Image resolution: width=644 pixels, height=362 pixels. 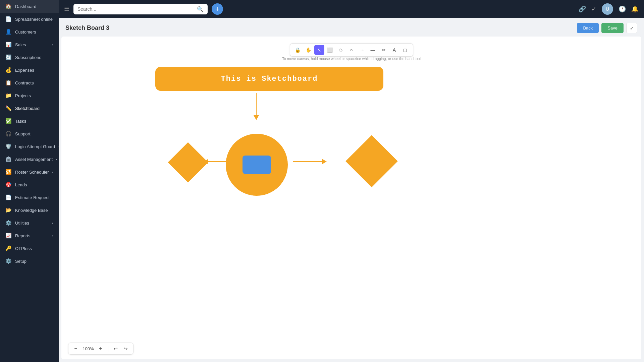 What do you see at coordinates (30, 185) in the screenshot?
I see `sidebar-item-leads: 🎯 Leads` at bounding box center [30, 185].